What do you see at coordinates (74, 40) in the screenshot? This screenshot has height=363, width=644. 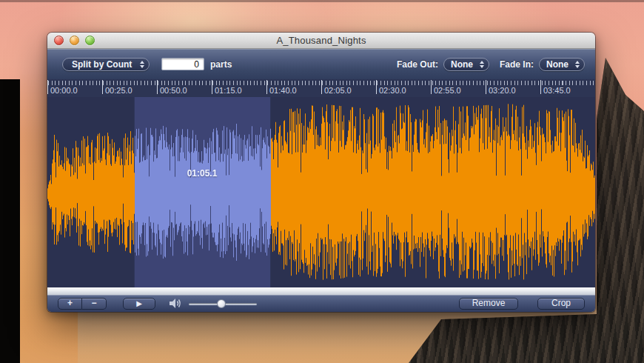 I see `minimize-button` at bounding box center [74, 40].